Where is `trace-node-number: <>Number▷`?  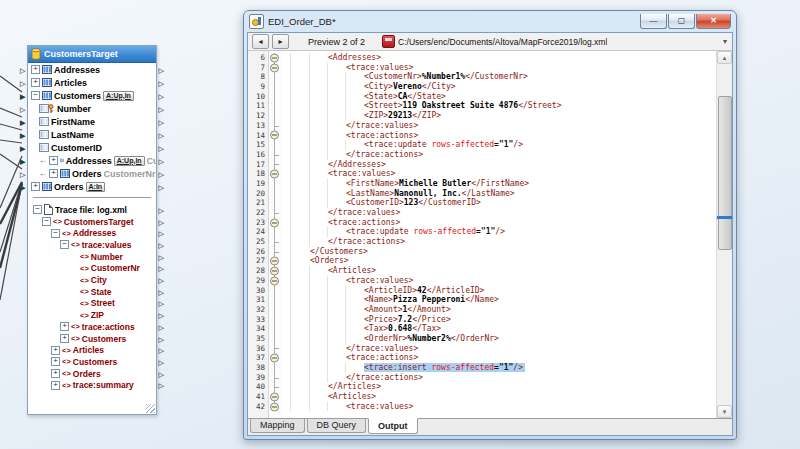 trace-node-number: <>Number▷ is located at coordinates (92, 257).